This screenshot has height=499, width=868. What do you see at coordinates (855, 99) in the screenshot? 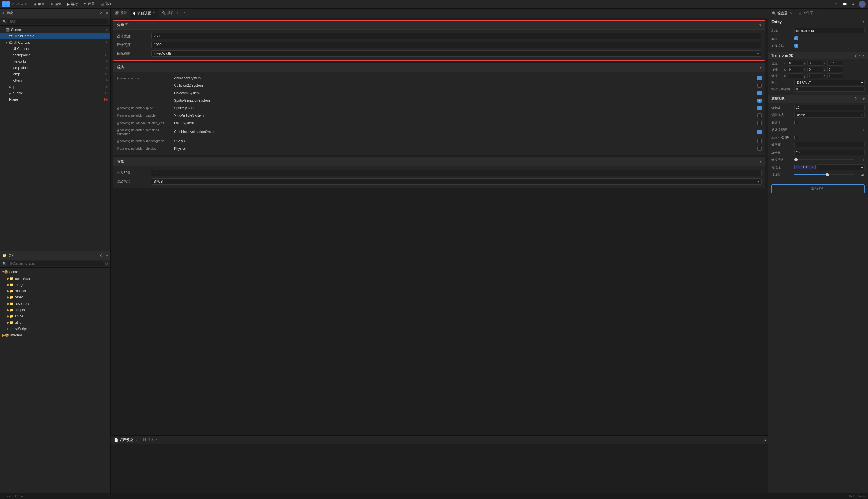
I see `camera-help-icon: ?` at bounding box center [855, 99].